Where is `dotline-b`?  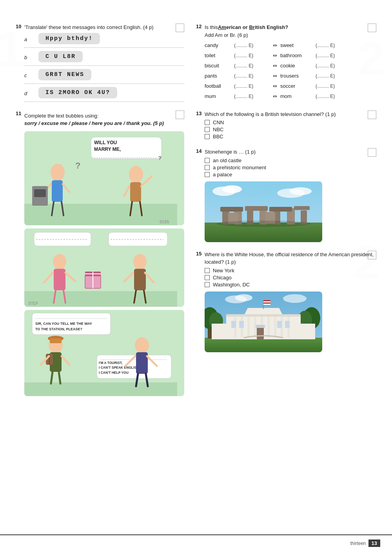 dotline-b is located at coordinates (104, 66).